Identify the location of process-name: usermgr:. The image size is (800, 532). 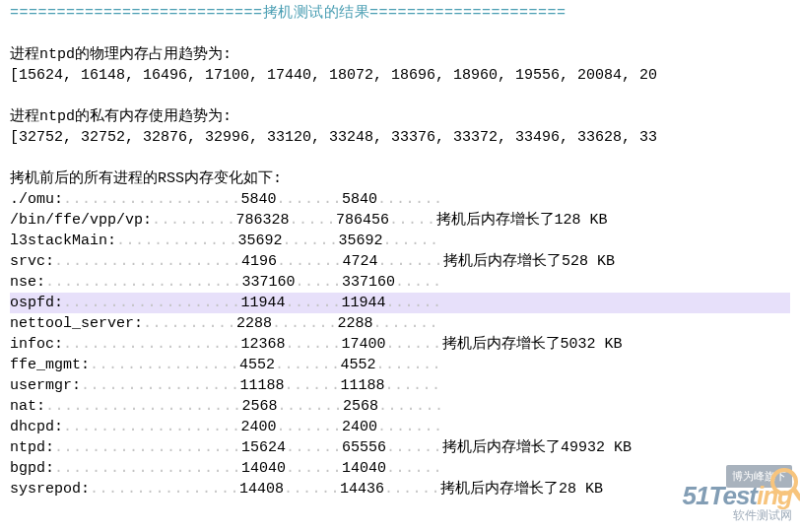
(45, 386).